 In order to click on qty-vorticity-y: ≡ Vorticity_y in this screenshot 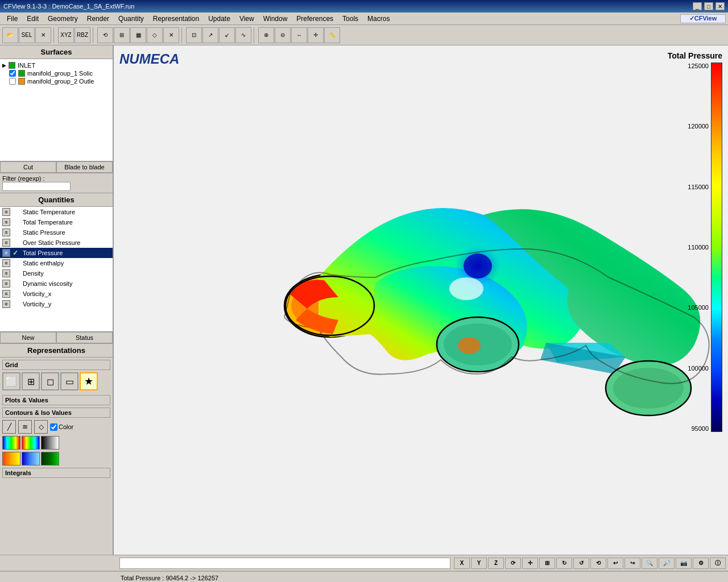, I will do `click(56, 304)`.